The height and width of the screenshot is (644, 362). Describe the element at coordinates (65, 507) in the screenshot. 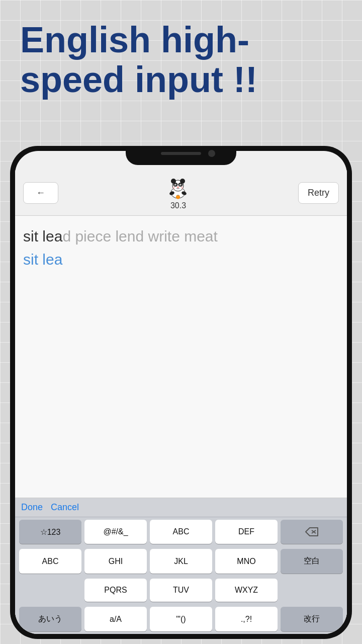

I see `cancel-button: Cancel` at that location.